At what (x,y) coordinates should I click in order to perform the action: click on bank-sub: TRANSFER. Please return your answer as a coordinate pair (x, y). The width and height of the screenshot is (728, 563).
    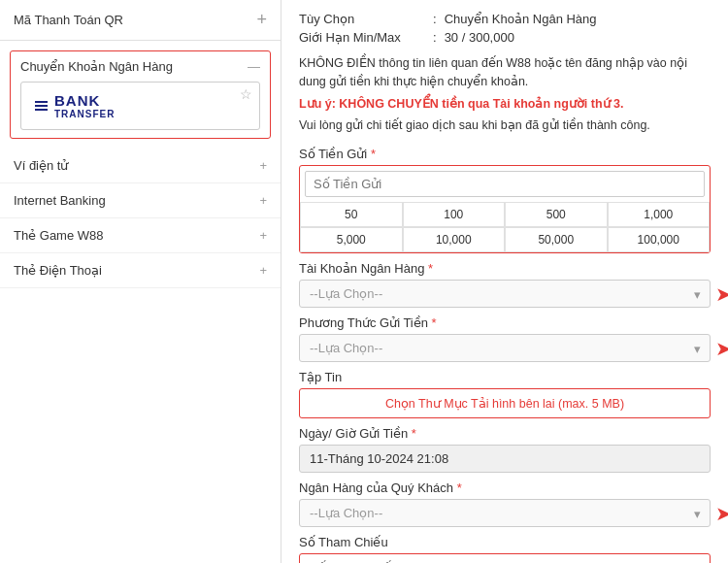
    Looking at the image, I should click on (84, 115).